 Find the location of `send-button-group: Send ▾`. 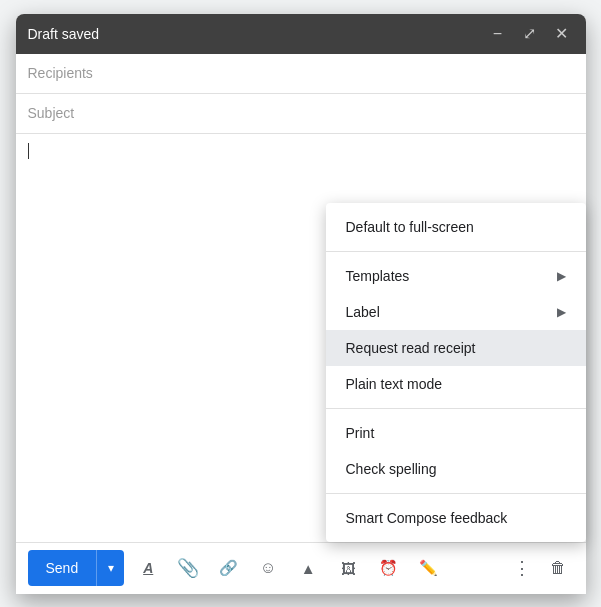

send-button-group: Send ▾ is located at coordinates (76, 568).